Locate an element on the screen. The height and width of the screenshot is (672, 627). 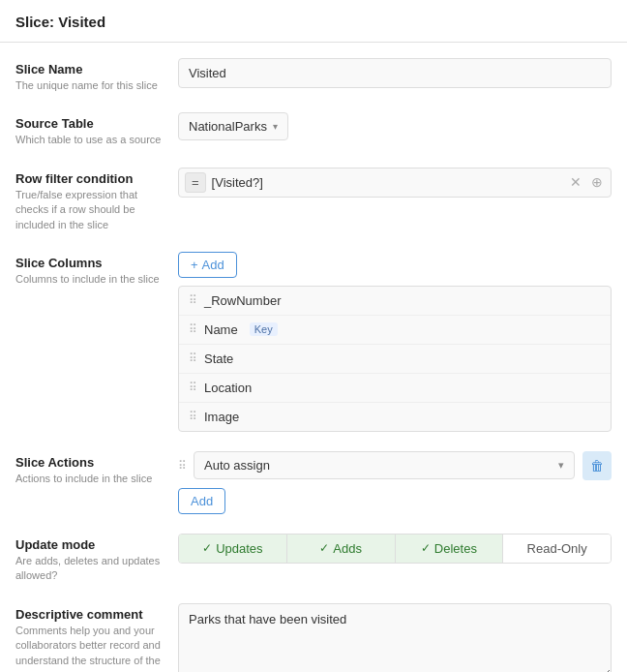
table-row: ⠿ Image is located at coordinates (395, 416).